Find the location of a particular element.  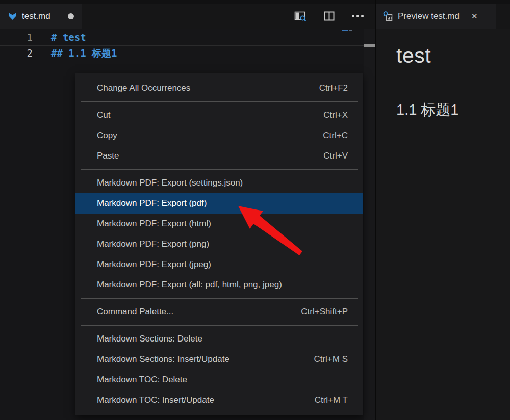

modified-dot-icon is located at coordinates (71, 16).